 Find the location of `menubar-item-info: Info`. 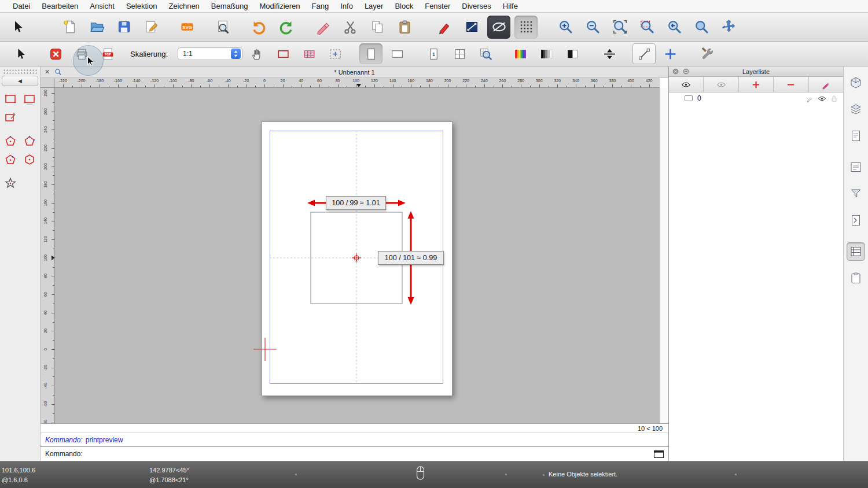

menubar-item-info: Info is located at coordinates (347, 6).